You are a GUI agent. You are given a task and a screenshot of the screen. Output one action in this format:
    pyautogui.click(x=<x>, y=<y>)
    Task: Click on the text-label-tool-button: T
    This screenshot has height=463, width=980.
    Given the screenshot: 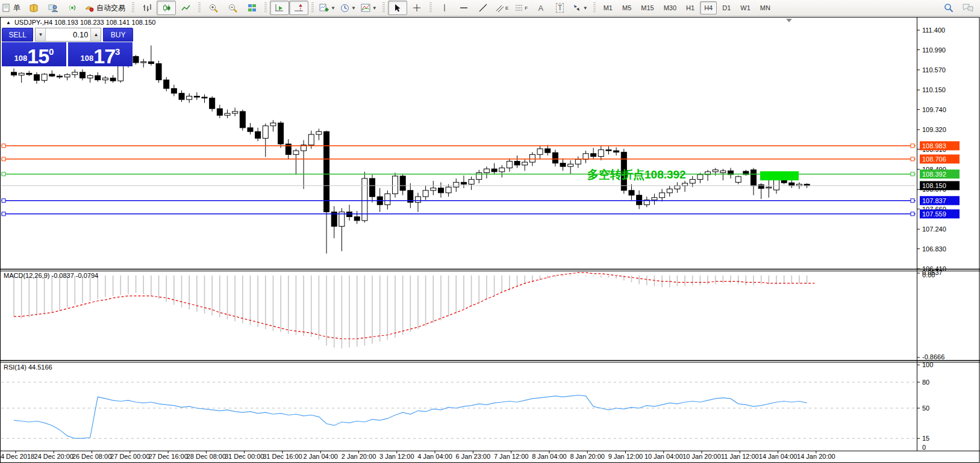 What is the action you would take?
    pyautogui.click(x=560, y=8)
    